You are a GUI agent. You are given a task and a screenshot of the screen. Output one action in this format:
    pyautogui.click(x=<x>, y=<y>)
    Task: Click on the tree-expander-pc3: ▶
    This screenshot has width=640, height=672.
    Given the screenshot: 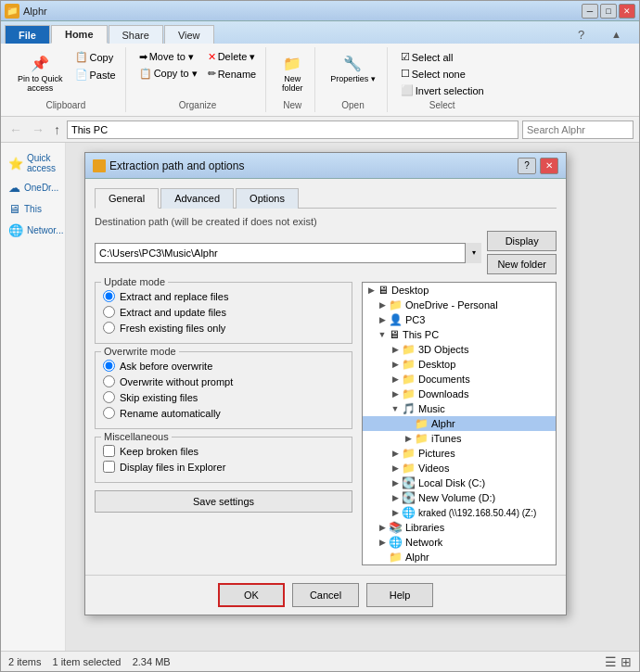 What is the action you would take?
    pyautogui.click(x=382, y=320)
    